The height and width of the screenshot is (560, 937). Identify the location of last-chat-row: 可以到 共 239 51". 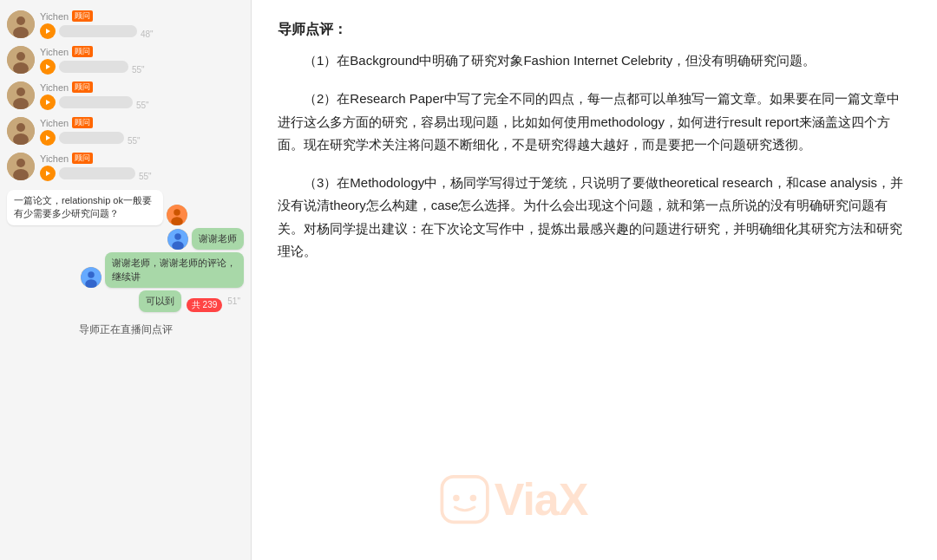
(125, 302).